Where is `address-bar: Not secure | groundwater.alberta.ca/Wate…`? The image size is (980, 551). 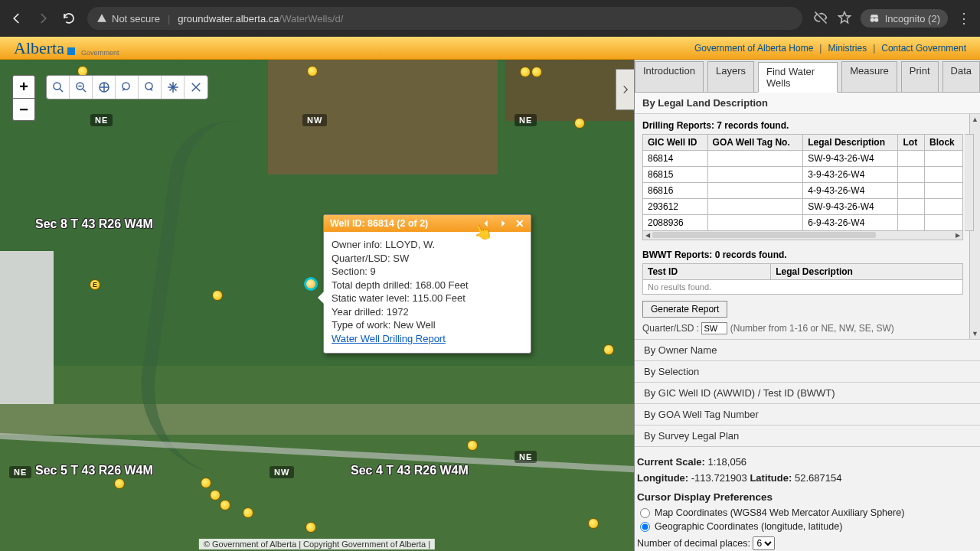 address-bar: Not secure | groundwater.alberta.ca/Wate… is located at coordinates (445, 18).